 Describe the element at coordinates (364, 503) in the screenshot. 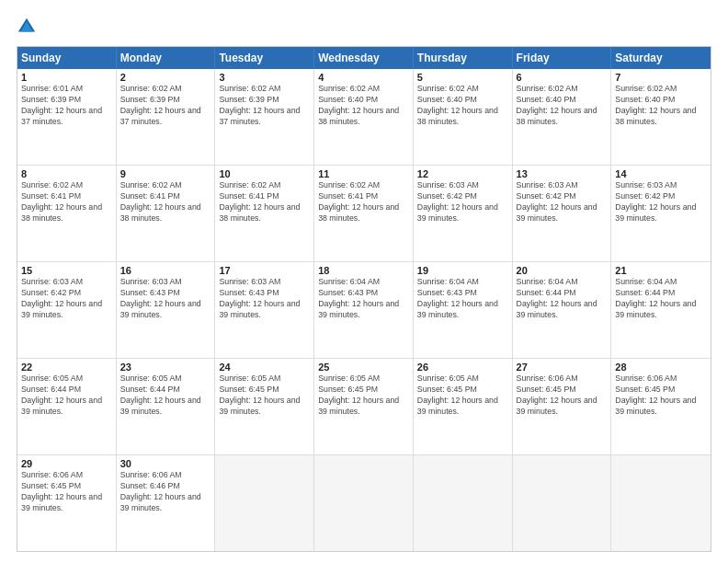

I see `empty-cell-w4-d3` at that location.